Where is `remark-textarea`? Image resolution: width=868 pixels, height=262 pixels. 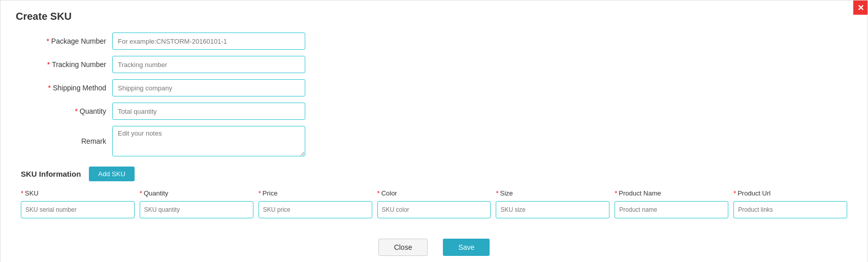 remark-textarea is located at coordinates (209, 141).